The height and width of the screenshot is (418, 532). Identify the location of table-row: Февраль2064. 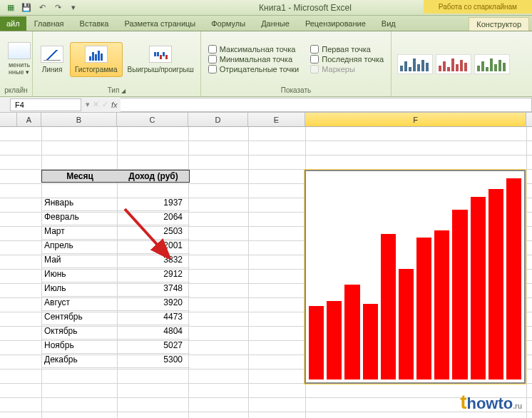
(116, 218).